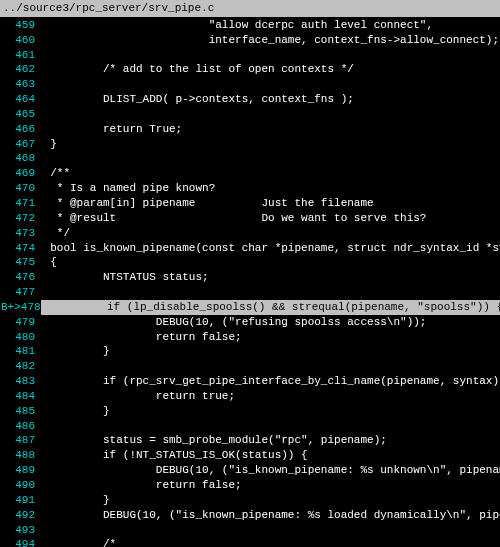  I want to click on code-line: 465, so click(250, 114).